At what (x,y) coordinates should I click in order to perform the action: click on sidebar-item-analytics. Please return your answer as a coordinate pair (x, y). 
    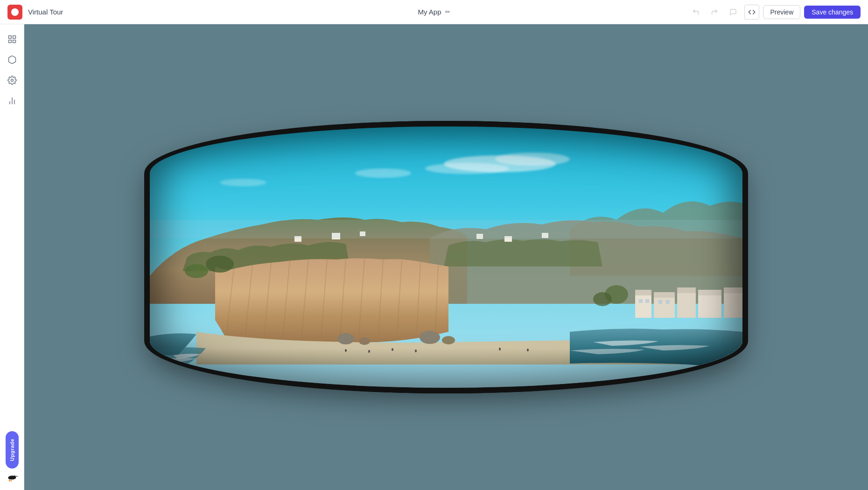
    Looking at the image, I should click on (12, 101).